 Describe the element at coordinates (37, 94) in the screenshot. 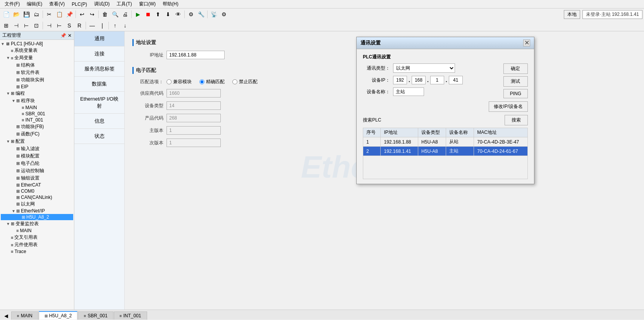

I see `tree-item: ▼⊞编程` at that location.